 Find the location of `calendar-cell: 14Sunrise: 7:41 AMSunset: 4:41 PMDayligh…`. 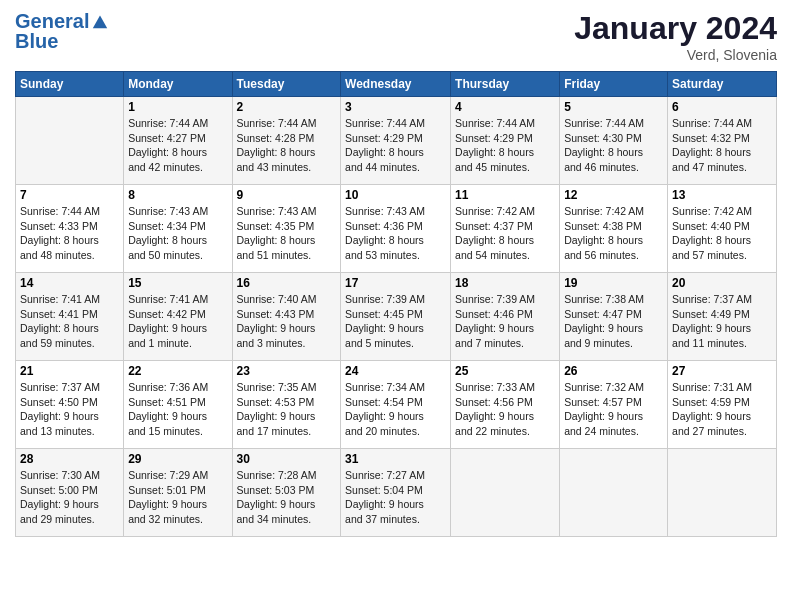

calendar-cell: 14Sunrise: 7:41 AMSunset: 4:41 PMDayligh… is located at coordinates (70, 317).